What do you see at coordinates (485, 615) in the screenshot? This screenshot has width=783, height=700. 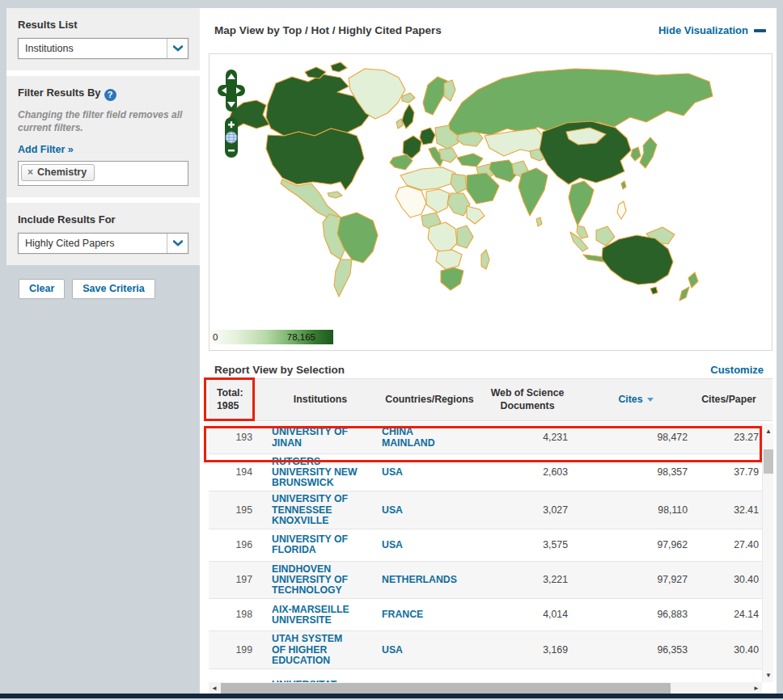 I see `table-row: 198AIX-MARSEILLE UNIVERSITEFRANCE4,01496…` at bounding box center [485, 615].